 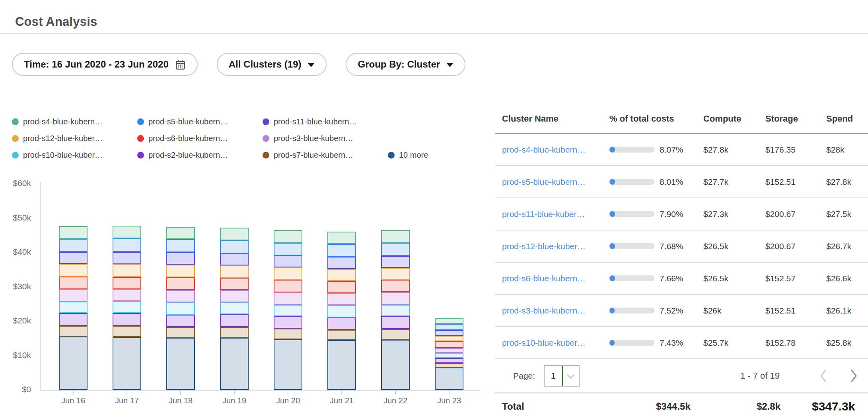 What do you see at coordinates (325, 122) in the screenshot?
I see `legend-item-prod-s11-blue-kubern: prod-s11-blue-kubern…` at bounding box center [325, 122].